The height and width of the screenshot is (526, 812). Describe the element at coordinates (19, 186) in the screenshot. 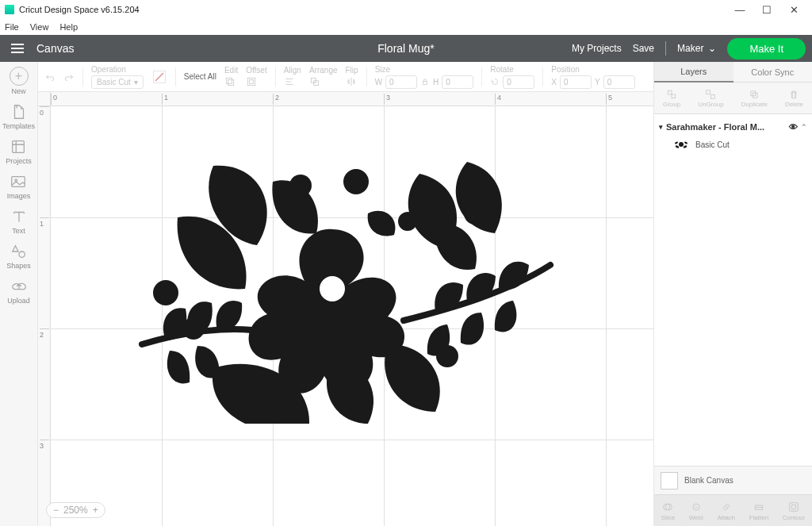

I see `images-button: Images` at that location.